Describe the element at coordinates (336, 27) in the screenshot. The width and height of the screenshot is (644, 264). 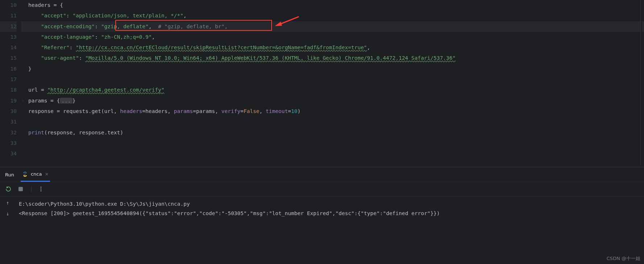
I see `code-line-active: "accept-encoding": "gzip, deflate", # "g…` at that location.